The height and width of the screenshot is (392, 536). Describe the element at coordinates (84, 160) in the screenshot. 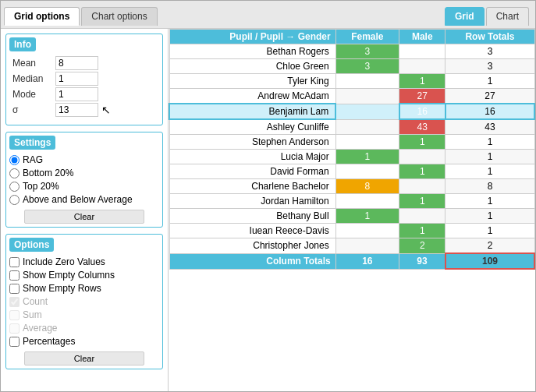

I see `setting-rag: RAG` at that location.